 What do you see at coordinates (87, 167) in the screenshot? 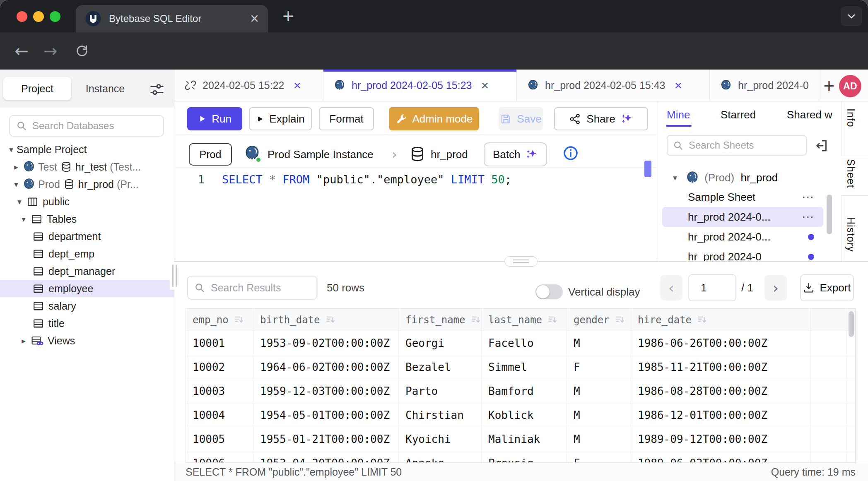
I see `sidebar-item-hr_test: ▸Testhr_test (Test...` at bounding box center [87, 167].